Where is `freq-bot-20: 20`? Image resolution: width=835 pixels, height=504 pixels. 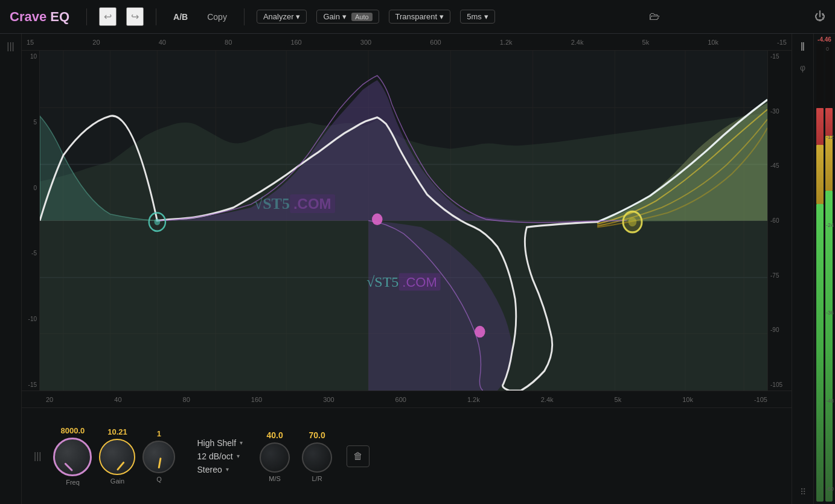
freq-bot-20: 20 is located at coordinates (50, 400).